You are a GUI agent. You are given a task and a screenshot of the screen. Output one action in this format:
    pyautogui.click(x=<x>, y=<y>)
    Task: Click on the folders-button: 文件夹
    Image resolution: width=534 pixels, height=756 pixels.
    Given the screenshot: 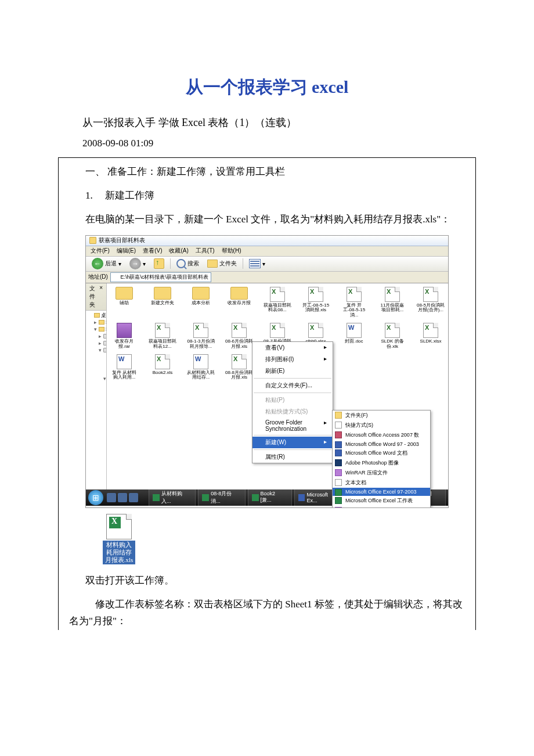 What is the action you would take?
    pyautogui.click(x=222, y=264)
    